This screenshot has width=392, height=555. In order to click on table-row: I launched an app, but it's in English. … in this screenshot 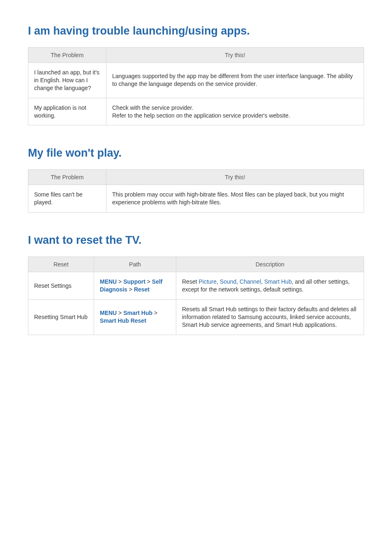, I will do `click(196, 81)`.